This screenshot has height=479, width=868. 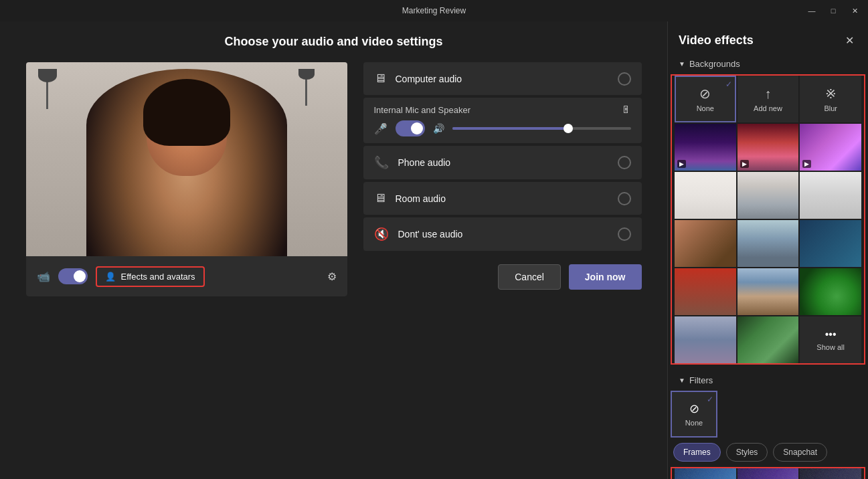 I want to click on backgrounds-grid: ⊘ None ✓ ↑ Add new ※ Blur ▶ ▶ ▶, so click(x=768, y=219).